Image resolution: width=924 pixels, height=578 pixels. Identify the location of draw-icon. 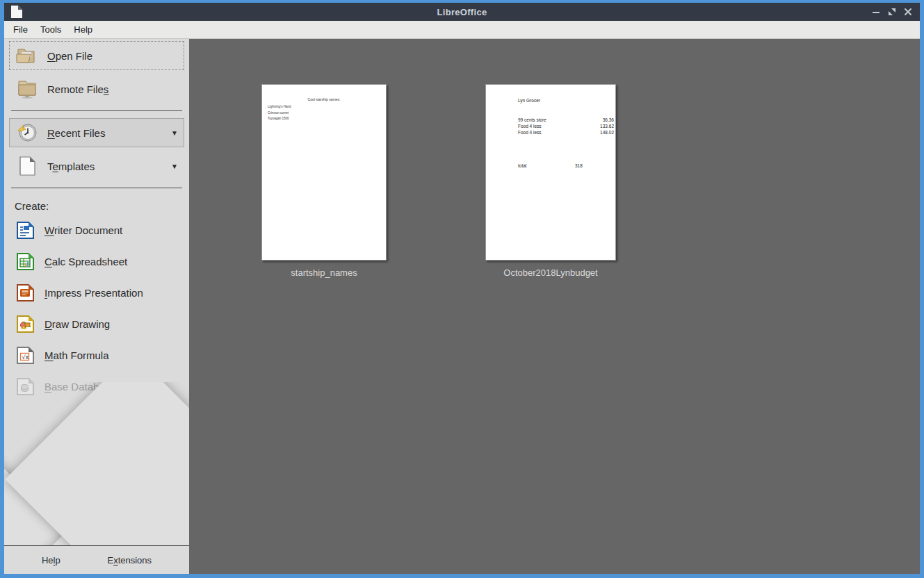
(25, 324).